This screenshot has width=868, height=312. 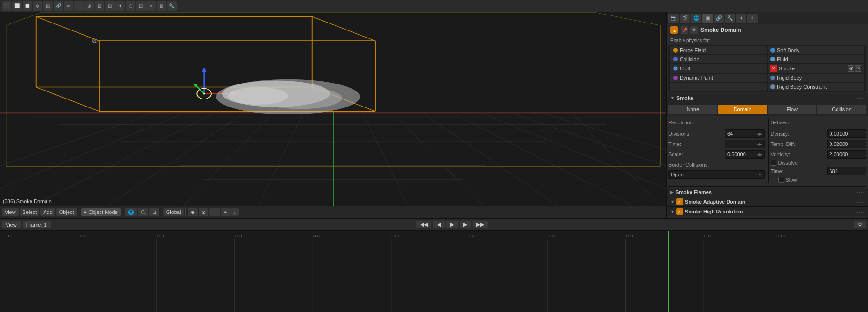 I want to click on scene-icon-btn: 🎬, so click(x=685, y=18).